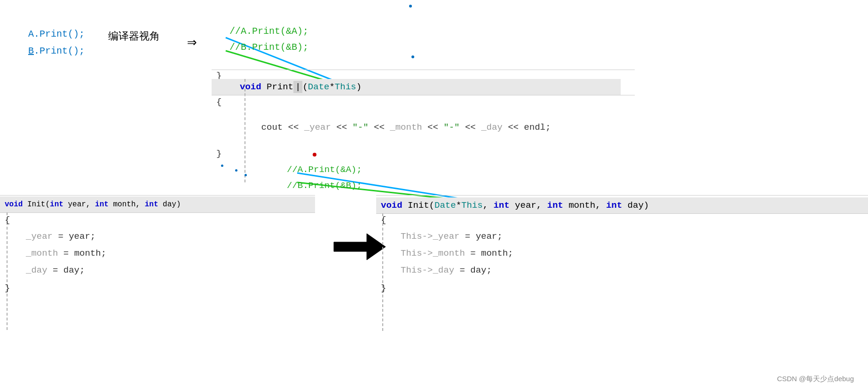 Image resolution: width=868 pixels, height=392 pixels. I want to click on init-left-open: {, so click(8, 220).